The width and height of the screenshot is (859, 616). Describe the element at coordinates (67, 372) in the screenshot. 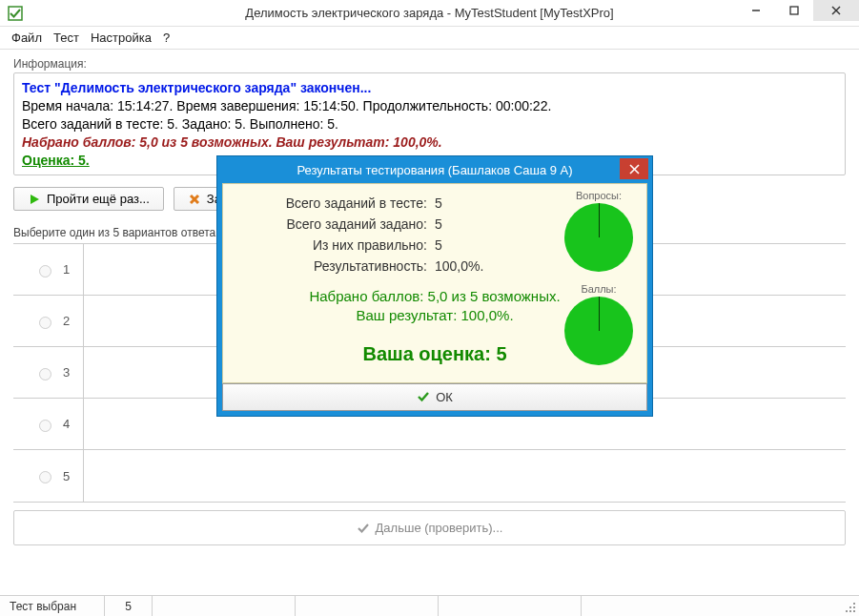

I see `answer-number: 3` at that location.